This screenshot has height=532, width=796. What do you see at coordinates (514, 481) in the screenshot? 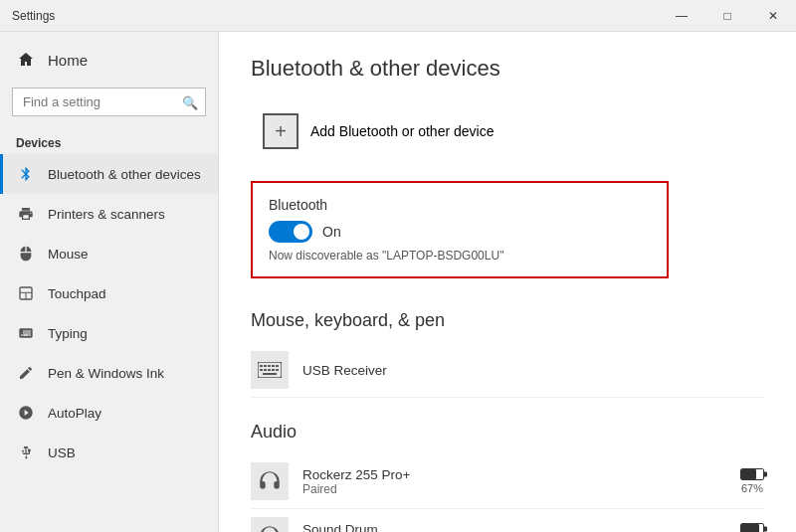
I see `device-info-rockerz: Rockerz 255 Pro+ Paired` at bounding box center [514, 481].